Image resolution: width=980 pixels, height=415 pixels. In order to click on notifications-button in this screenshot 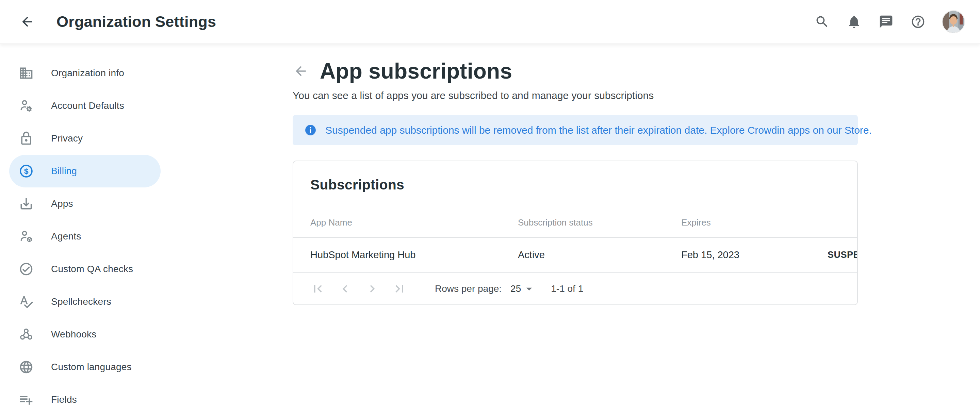, I will do `click(854, 22)`.